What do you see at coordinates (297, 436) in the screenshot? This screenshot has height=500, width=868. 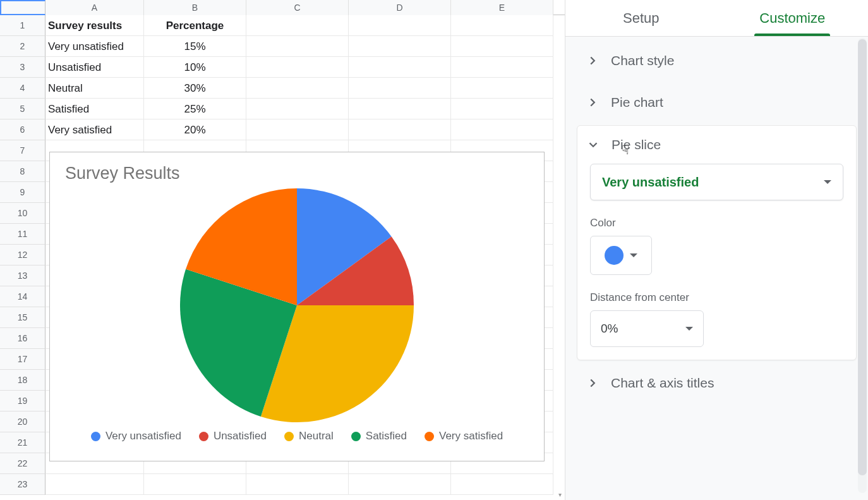 I see `chart-legend: Very unsatisfiedUnsatisfiedNeutralSatisf…` at bounding box center [297, 436].